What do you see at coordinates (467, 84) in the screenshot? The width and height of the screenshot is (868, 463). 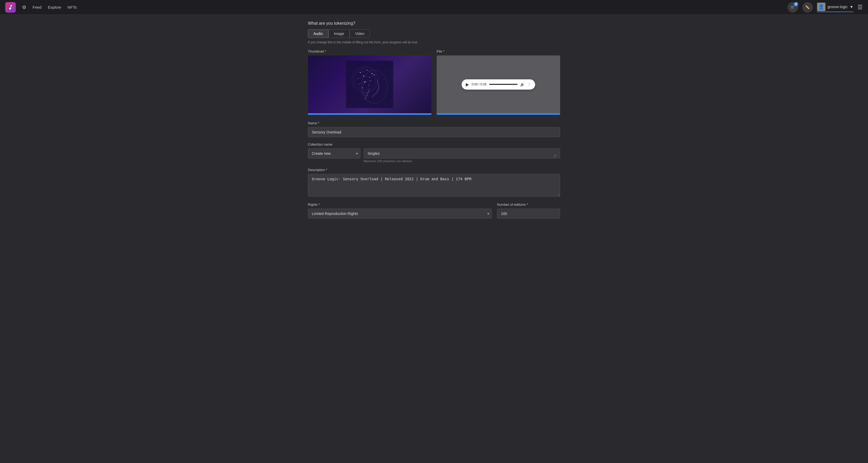 I see `play-button: ▶` at bounding box center [467, 84].